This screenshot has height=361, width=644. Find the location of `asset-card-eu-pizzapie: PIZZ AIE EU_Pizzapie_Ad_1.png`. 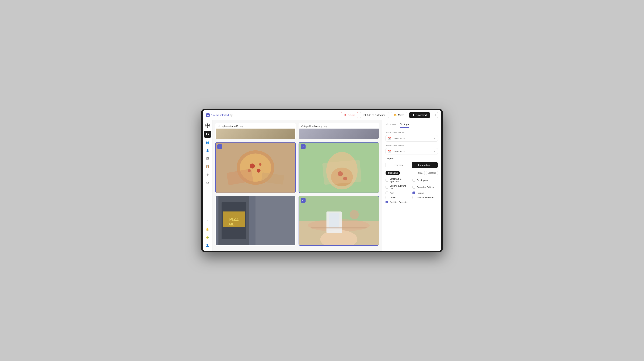

asset-card-eu-pizzapie: PIZZ AIE EU_Pizzapie_Ad_1.png is located at coordinates (256, 221).